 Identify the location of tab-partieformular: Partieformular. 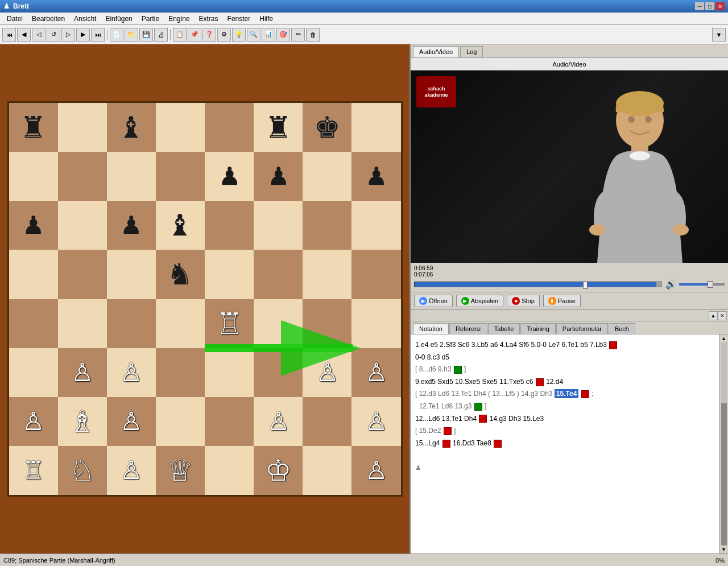
(582, 329).